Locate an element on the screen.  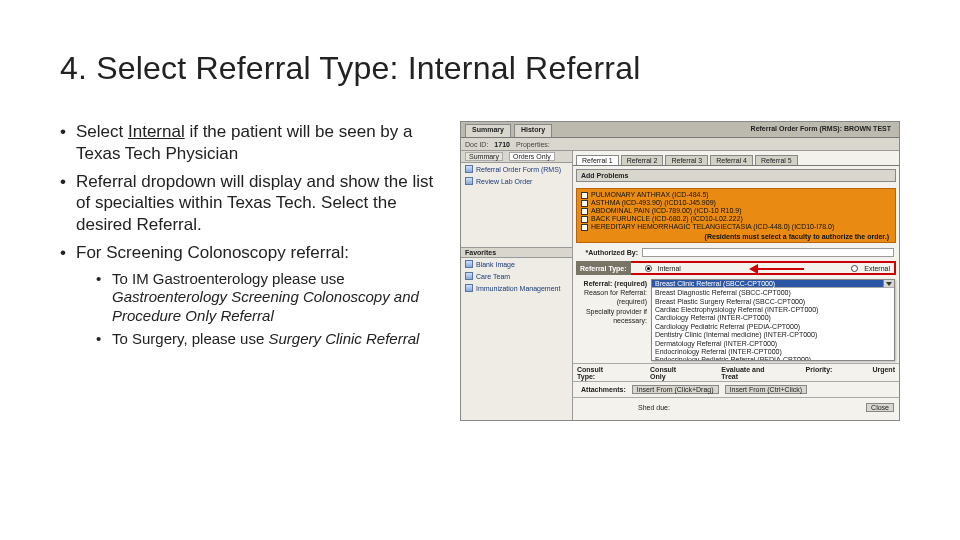
radio-internal is located at coordinates (648, 268).